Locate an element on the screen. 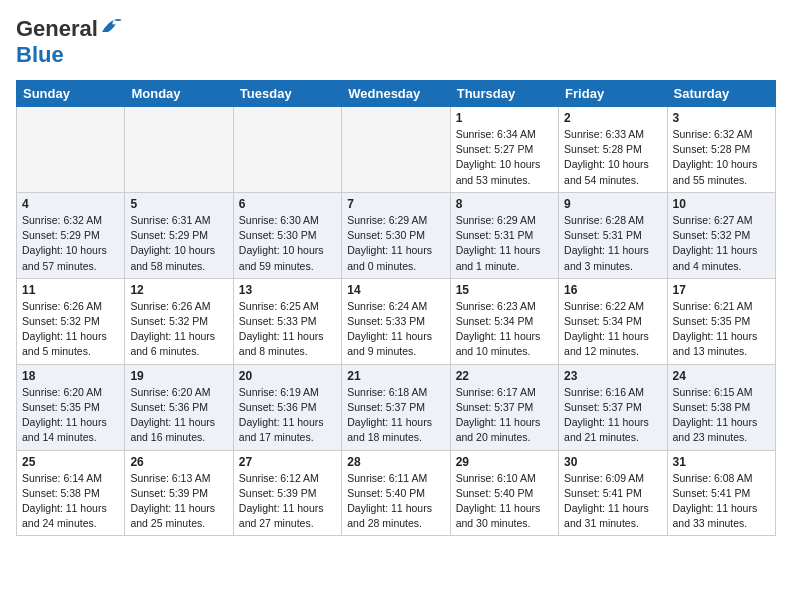 This screenshot has height=612, width=792. calendar-cell: 27Sunrise: 6:12 AMSunset: 5:39 PMDayligh… is located at coordinates (287, 493).